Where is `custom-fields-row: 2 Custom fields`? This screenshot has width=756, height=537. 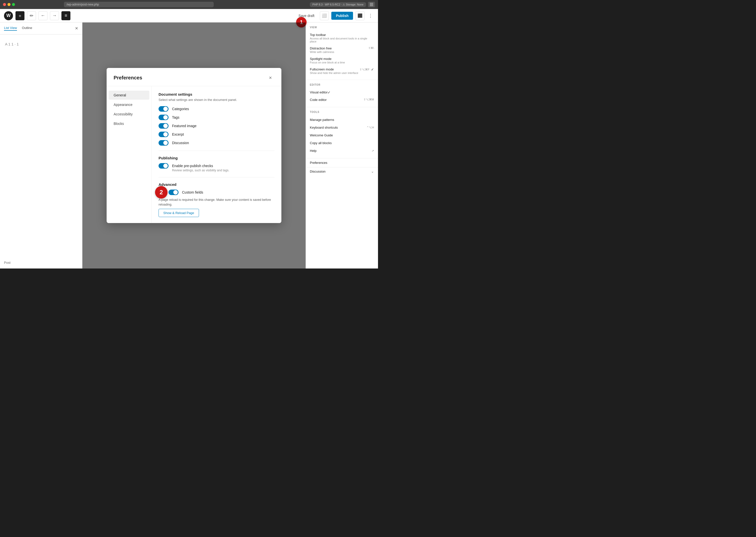
custom-fields-row: 2 Custom fields is located at coordinates (217, 192).